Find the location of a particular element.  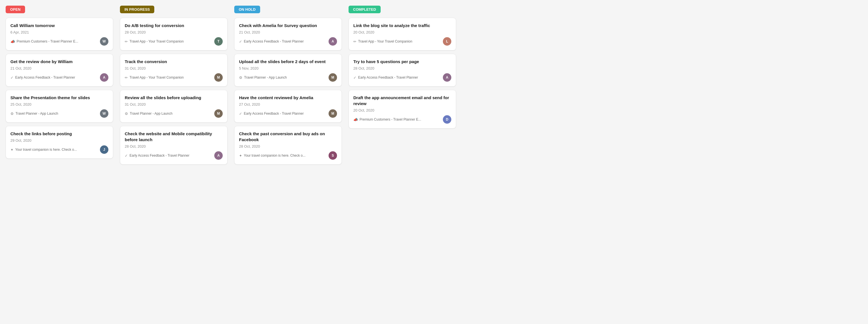

card-title: Draft the app announcement email and sen… is located at coordinates (402, 100).